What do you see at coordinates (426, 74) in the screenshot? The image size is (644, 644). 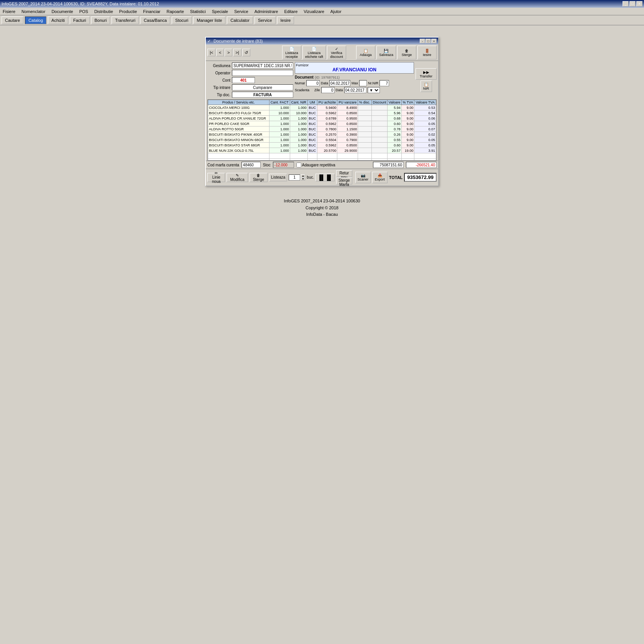 I see `btn-transfer: ▶▶ Transfer` at bounding box center [426, 74].